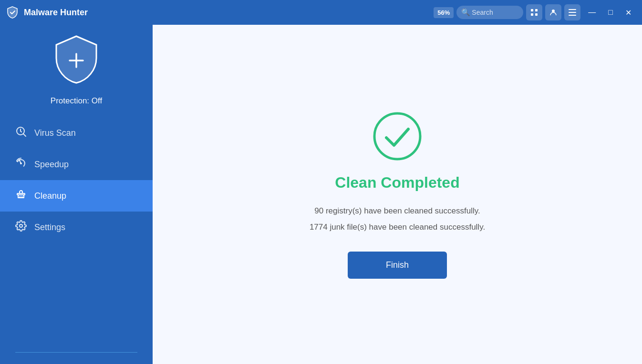 This screenshot has height=364, width=642. I want to click on protection-status: Protection: Off, so click(76, 101).